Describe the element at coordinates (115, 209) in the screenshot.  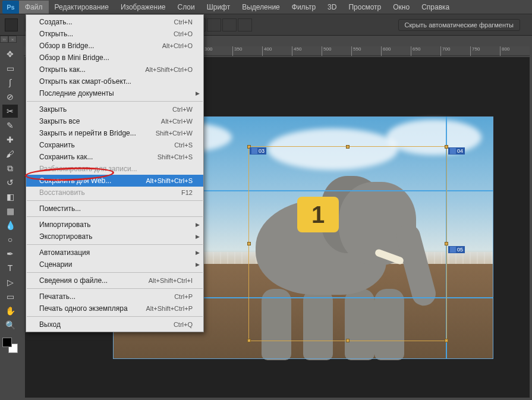
I see `menu-item: Поместить...` at that location.